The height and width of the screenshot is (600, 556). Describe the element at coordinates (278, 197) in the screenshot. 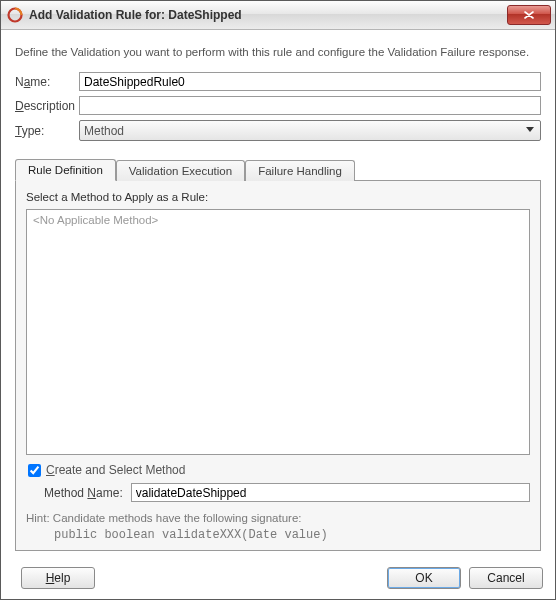

I see `select-method-label: Select a Method to Apply as a Rule:` at that location.